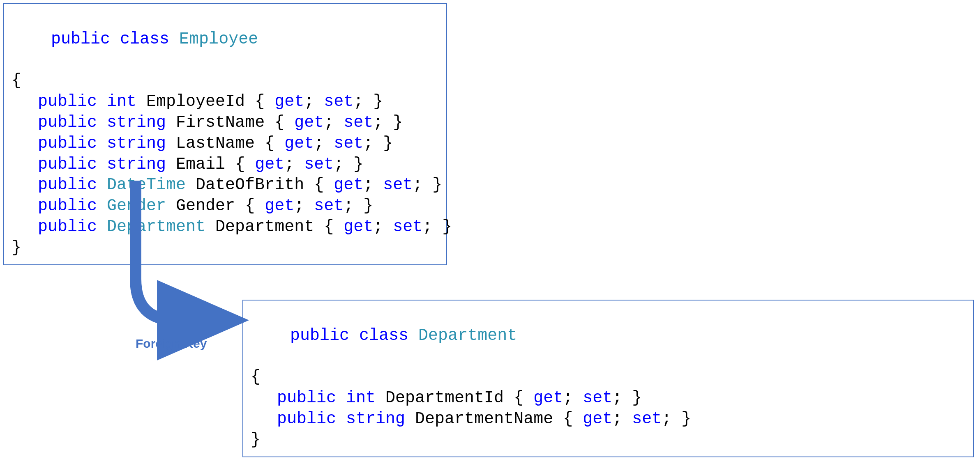 The image size is (980, 468). I want to click on property-name: DepartmentName, so click(484, 419).